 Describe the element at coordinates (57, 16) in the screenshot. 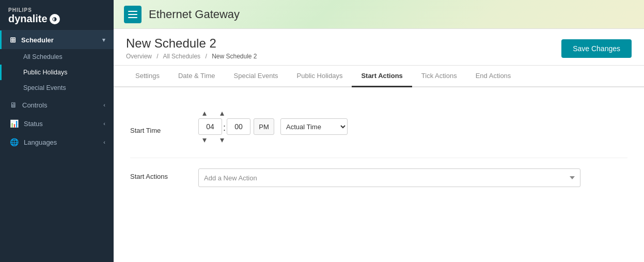

I see `logo: PHILIPS dynalite ◑` at that location.